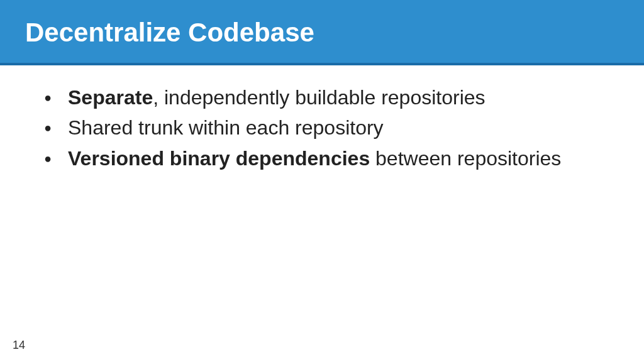 Image resolution: width=644 pixels, height=362 pixels. What do you see at coordinates (465, 158) in the screenshot?
I see `bullet-text: between repositories` at bounding box center [465, 158].